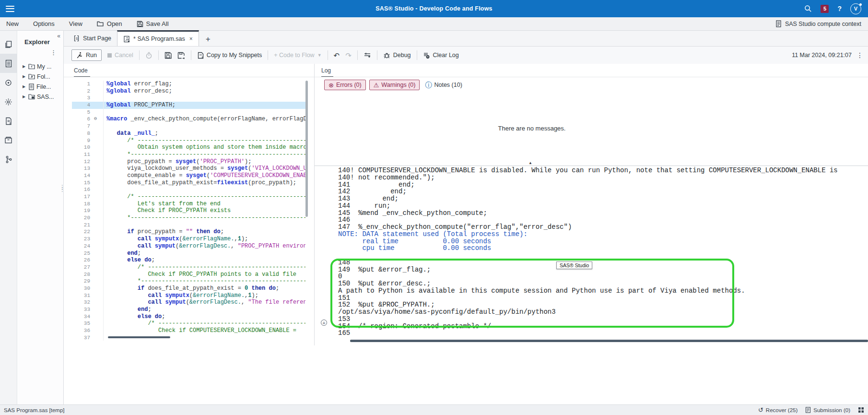 This screenshot has height=415, width=868. Describe the element at coordinates (43, 97) in the screenshot. I see `tree-item-sas-server: ▶ SAS...` at that location.